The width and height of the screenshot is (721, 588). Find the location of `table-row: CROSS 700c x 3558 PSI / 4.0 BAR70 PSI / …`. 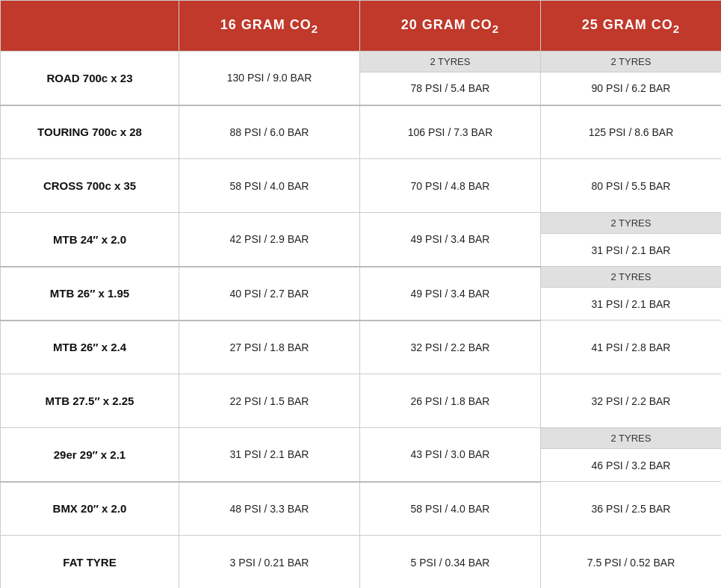

table-row: CROSS 700c x 3558 PSI / 4.0 BAR70 PSI / … is located at coordinates (362, 186).